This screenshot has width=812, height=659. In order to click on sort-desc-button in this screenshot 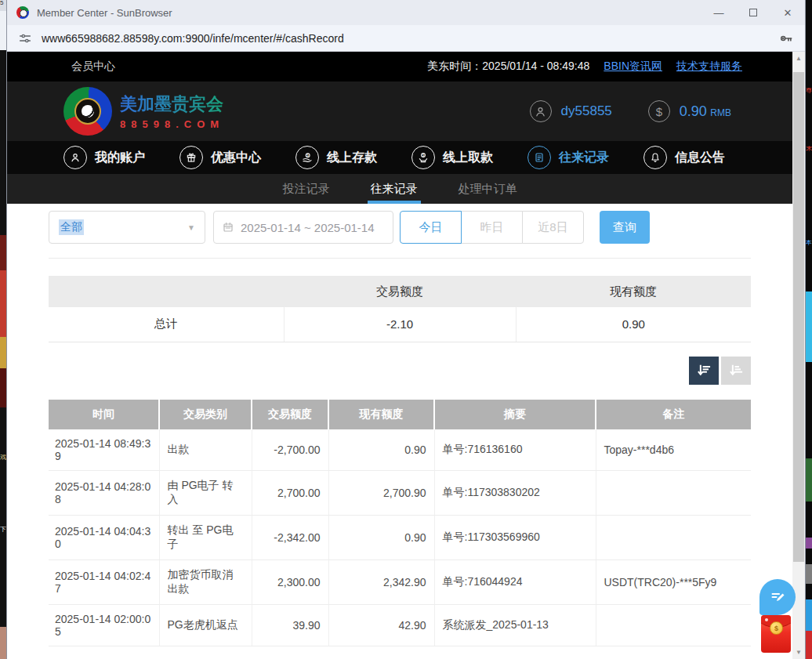, I will do `click(704, 371)`.